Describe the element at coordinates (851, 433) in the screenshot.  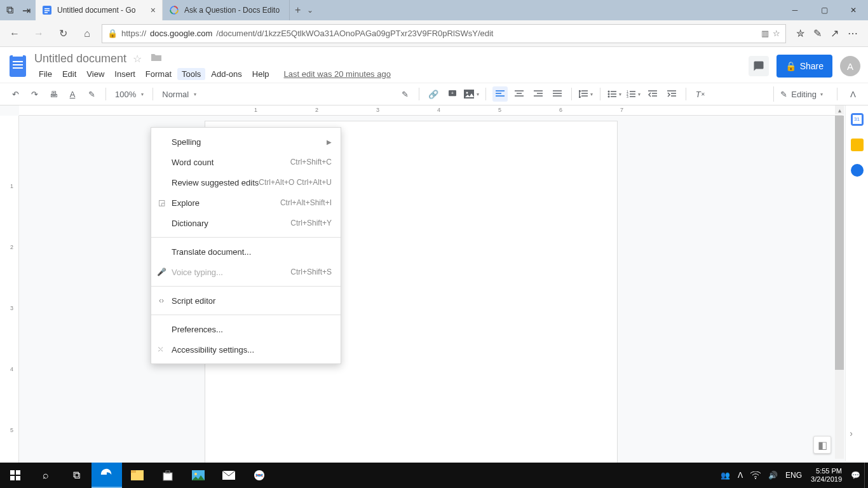
I see `scroll-right-arrow: ›` at that location.